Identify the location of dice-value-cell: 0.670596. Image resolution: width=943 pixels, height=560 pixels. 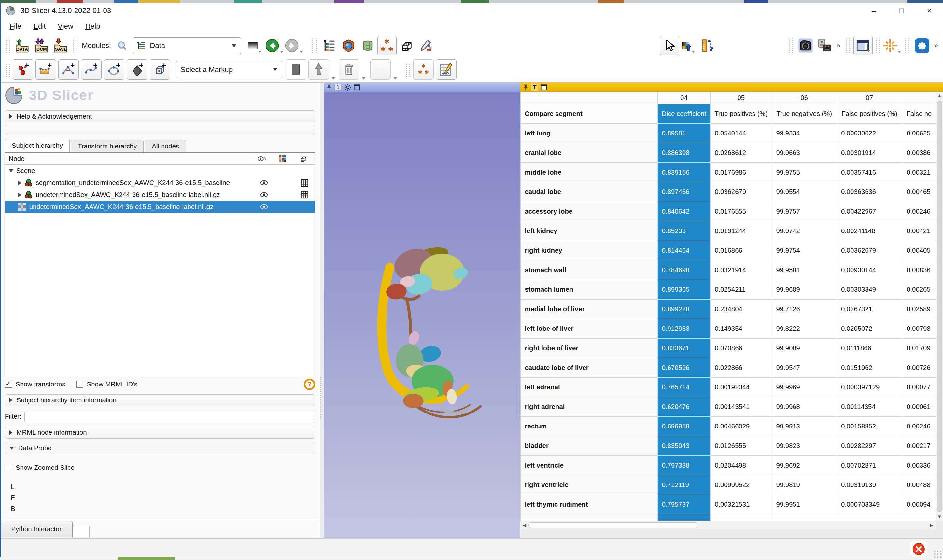
(685, 368).